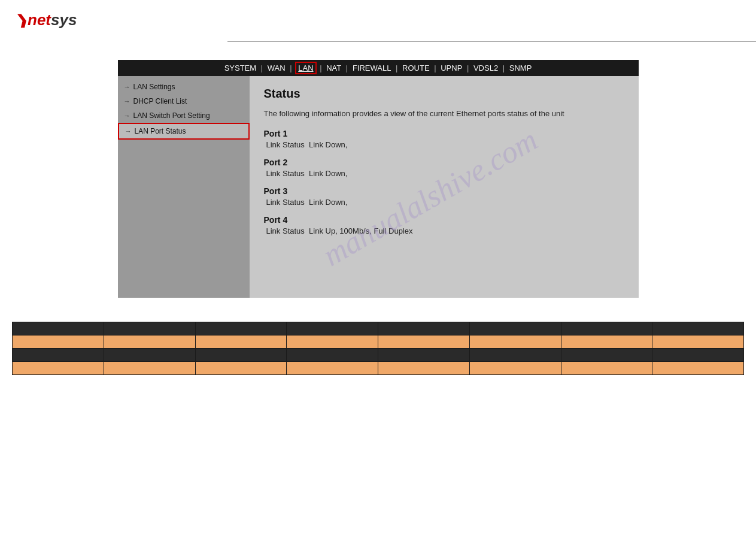 The width and height of the screenshot is (756, 535). What do you see at coordinates (444, 197) in the screenshot?
I see `port-3-section: Port 3 Link Status Link Down,` at bounding box center [444, 197].